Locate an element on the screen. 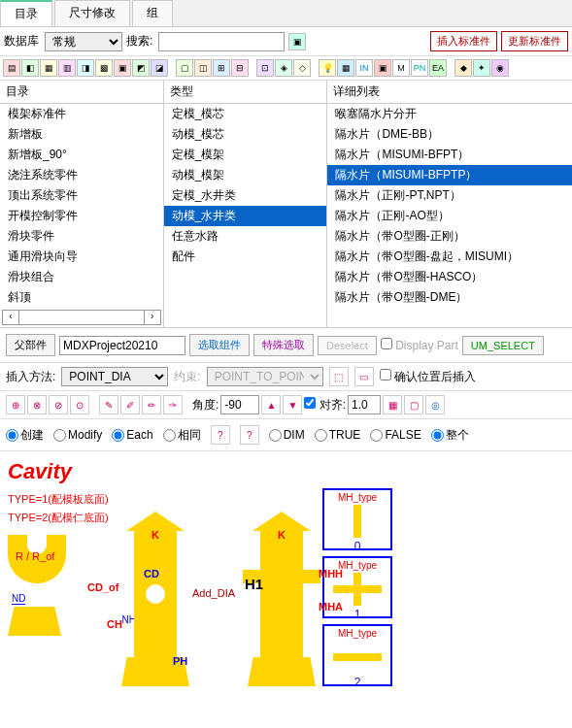 The image size is (572, 728). list-item: 动模_模架 is located at coordinates (246, 175).